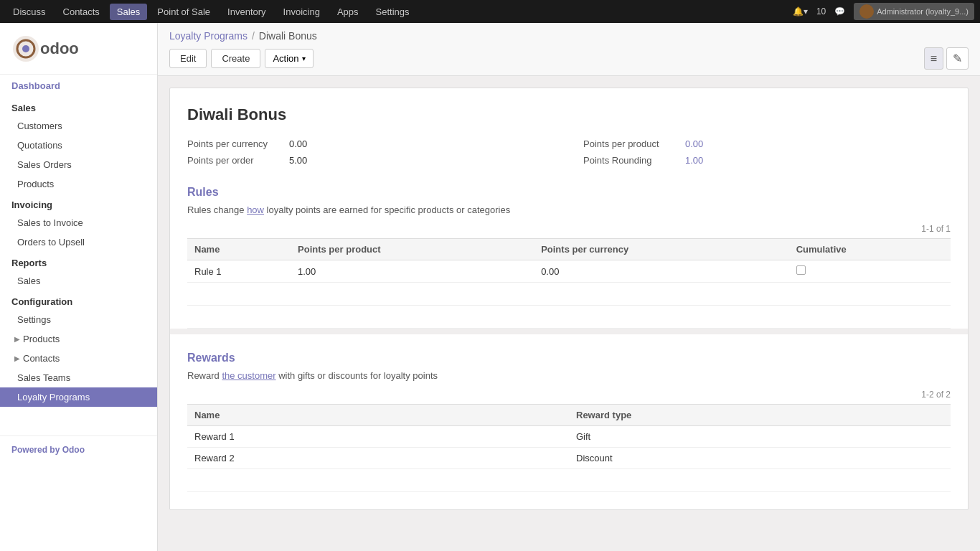  What do you see at coordinates (801, 270) in the screenshot?
I see `cumulative-checkbox` at bounding box center [801, 270].